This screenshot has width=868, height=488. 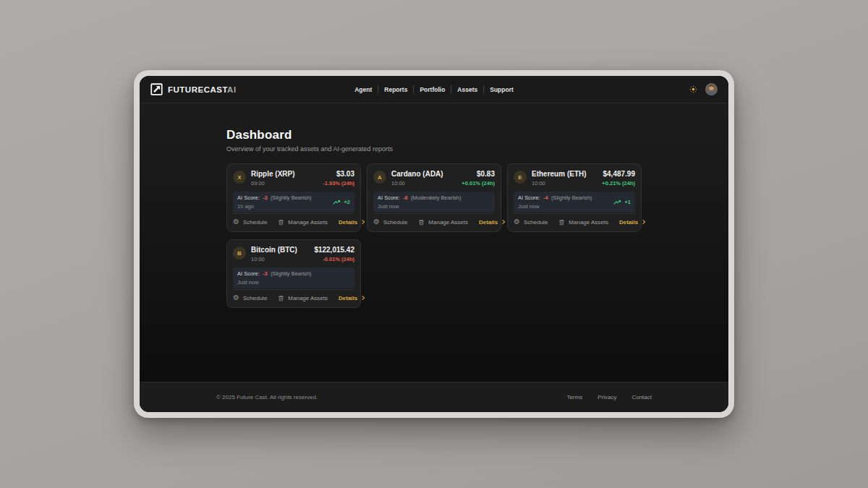 I want to click on nav-item-assets: Assets, so click(x=467, y=90).